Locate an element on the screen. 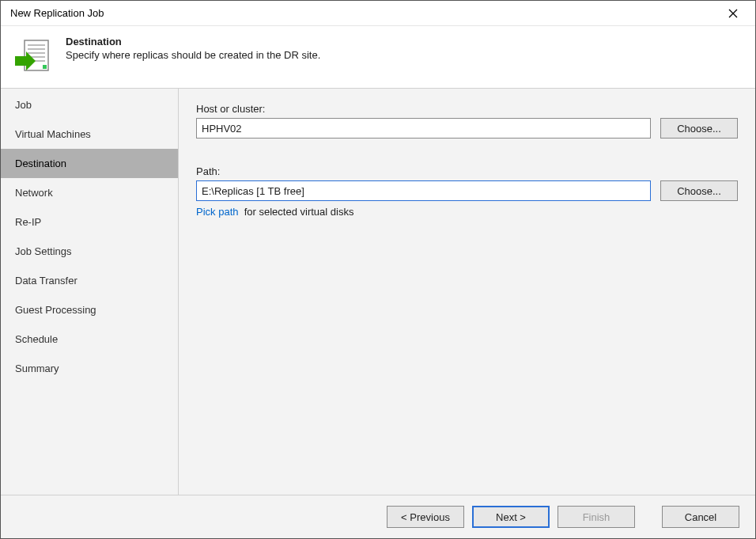 The height and width of the screenshot is (539, 756). sidebar-item-job: Job is located at coordinates (89, 104).